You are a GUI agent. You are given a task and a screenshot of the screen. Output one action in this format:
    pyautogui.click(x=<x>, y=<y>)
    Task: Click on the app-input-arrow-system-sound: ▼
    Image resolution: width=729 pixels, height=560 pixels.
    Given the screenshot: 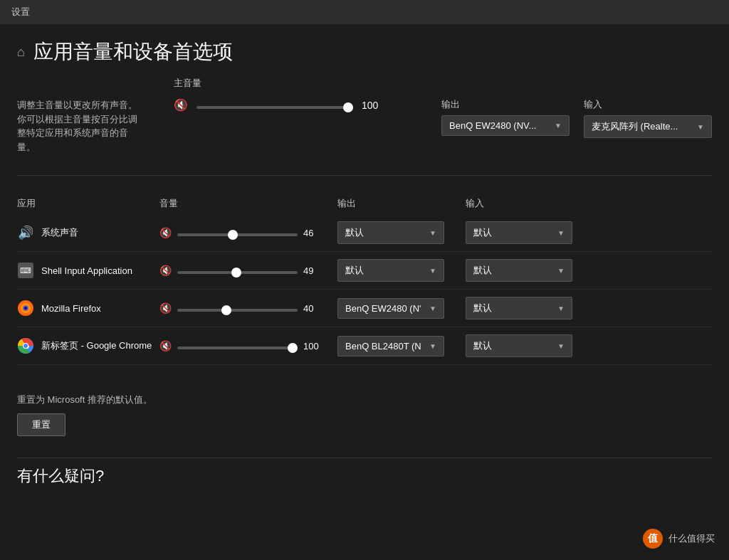 What is the action you would take?
    pyautogui.click(x=561, y=233)
    